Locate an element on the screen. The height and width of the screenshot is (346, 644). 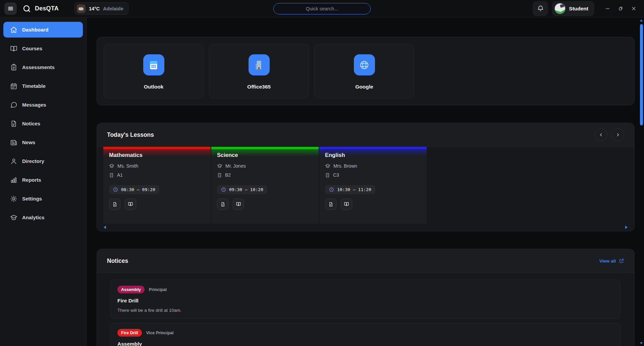
lesson-card-english: English Mrs. Brown C3 10:30 – 11:20 is located at coordinates (373, 185).